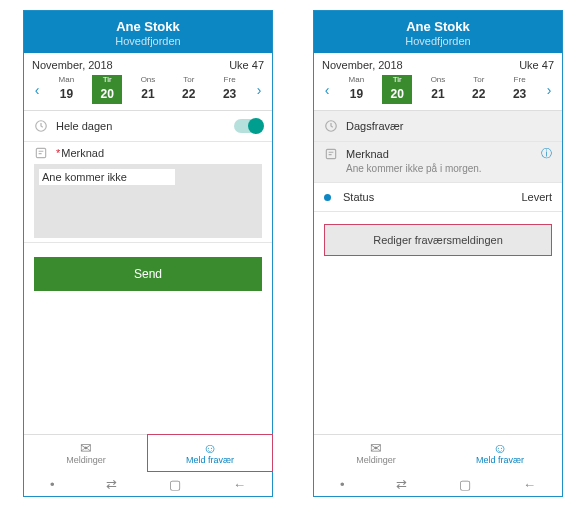 The image size is (586, 511). I want to click on note-section: * Merknad Ane kommer ikke, so click(148, 192).